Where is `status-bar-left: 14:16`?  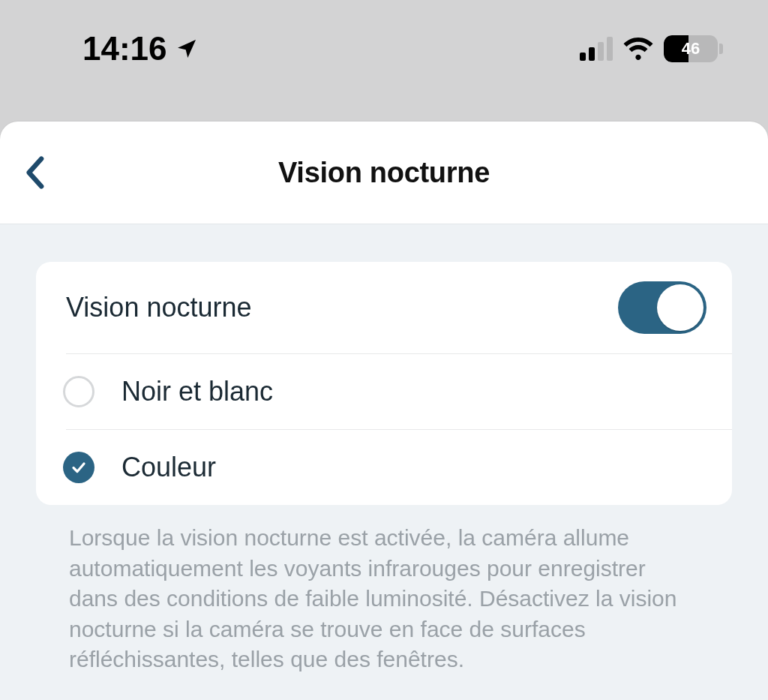
status-bar-left: 14:16 is located at coordinates (141, 49).